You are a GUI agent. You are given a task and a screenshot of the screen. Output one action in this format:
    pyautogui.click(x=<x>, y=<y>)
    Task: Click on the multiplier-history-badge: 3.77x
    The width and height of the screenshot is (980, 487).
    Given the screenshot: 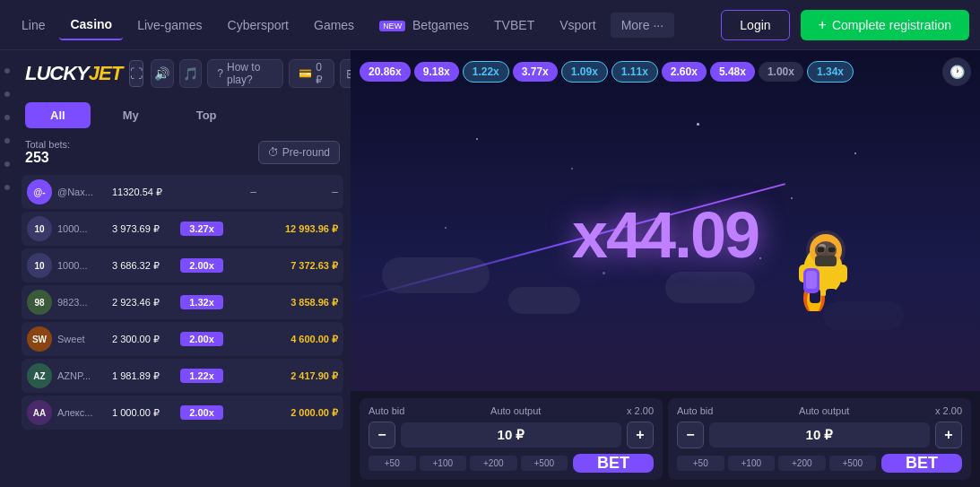 What is the action you would take?
    pyautogui.click(x=535, y=72)
    